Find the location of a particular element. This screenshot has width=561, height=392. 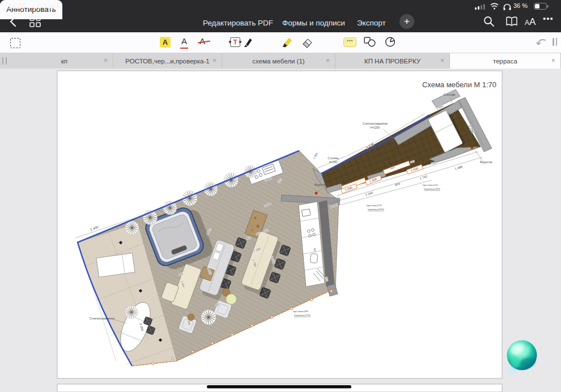

document-tab-bar: кп × РОСТОВ,чер...и,проверка-1 × схема м… is located at coordinates (280, 61).